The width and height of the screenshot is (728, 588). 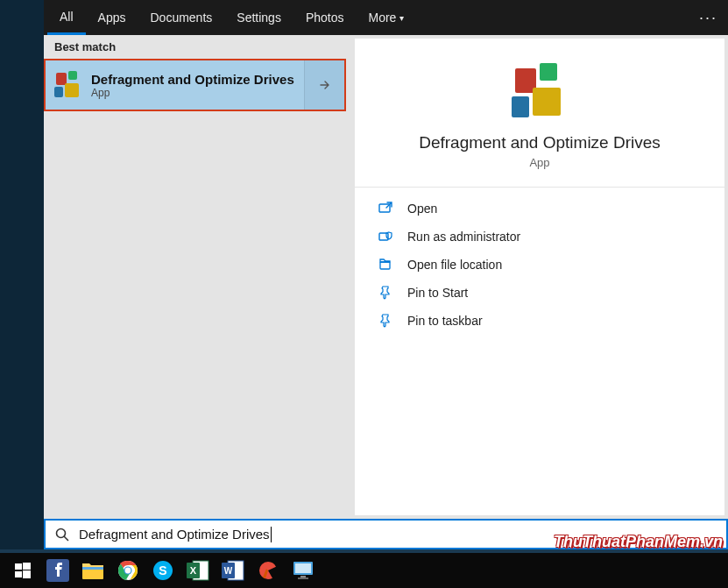 I want to click on desktop-left-strip, so click(x=22, y=275).